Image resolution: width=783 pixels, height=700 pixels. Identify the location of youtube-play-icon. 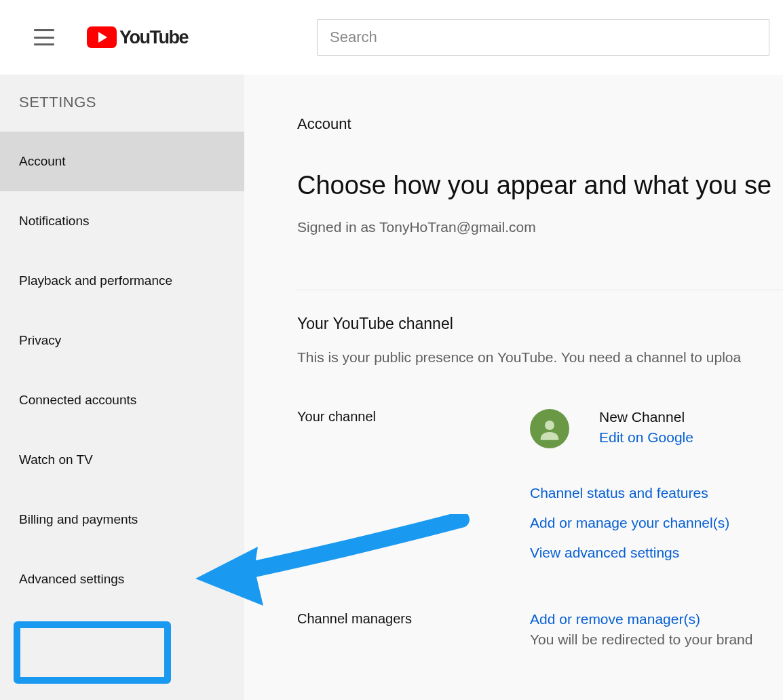
(102, 37).